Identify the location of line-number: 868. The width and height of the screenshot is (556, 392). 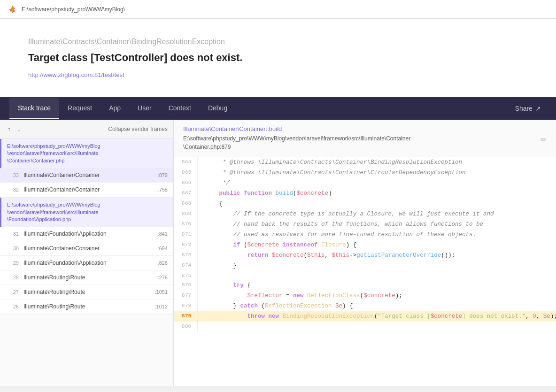
(185, 204).